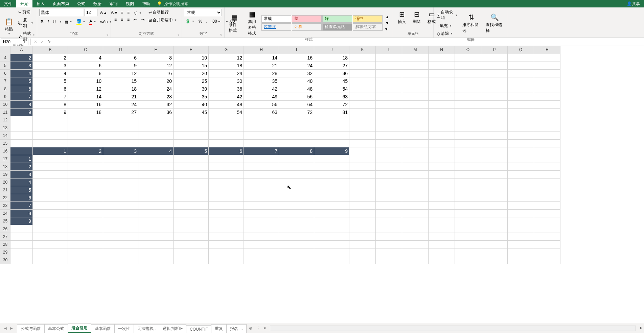 This screenshot has width=644, height=333. What do you see at coordinates (297, 260) in the screenshot?
I see `cell-I30` at bounding box center [297, 260].